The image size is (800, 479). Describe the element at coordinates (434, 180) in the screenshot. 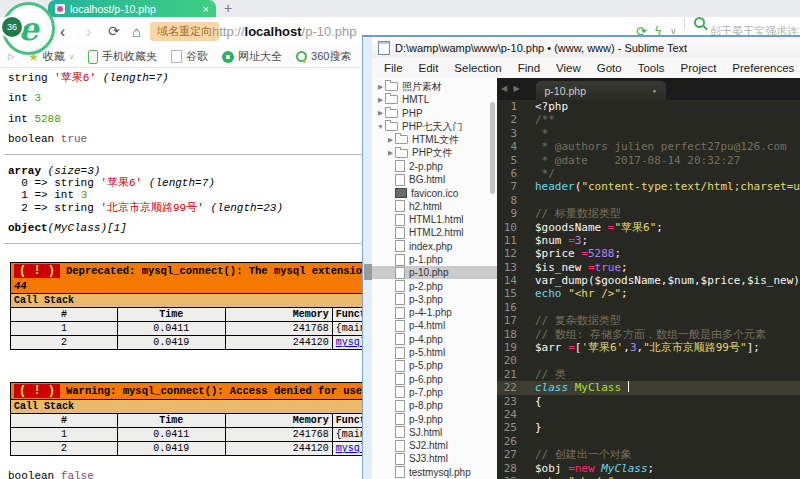

I see `sidebar-file-BG.html: BG.html` at that location.